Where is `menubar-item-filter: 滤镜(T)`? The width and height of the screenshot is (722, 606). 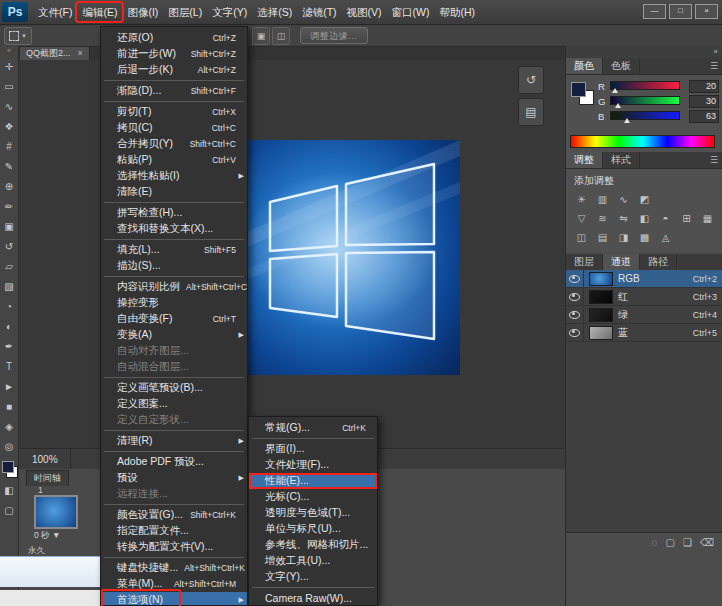 menubar-item-filter: 滤镜(T) is located at coordinates (319, 12).